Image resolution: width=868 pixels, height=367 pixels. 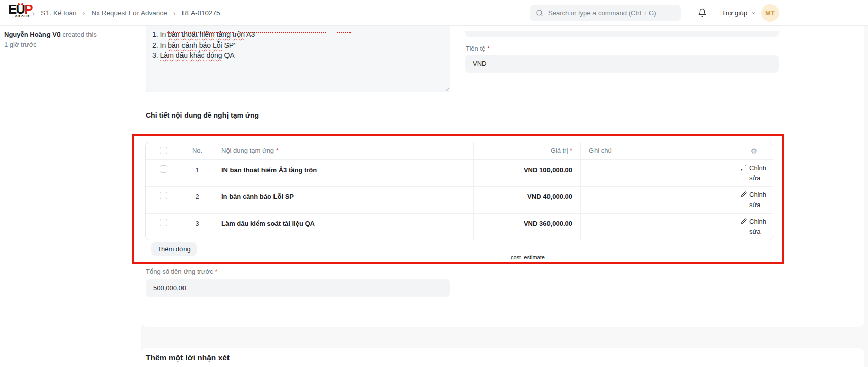 What do you see at coordinates (188, 358) in the screenshot?
I see `comment-section-title: Thêm một lời nhận xét` at bounding box center [188, 358].